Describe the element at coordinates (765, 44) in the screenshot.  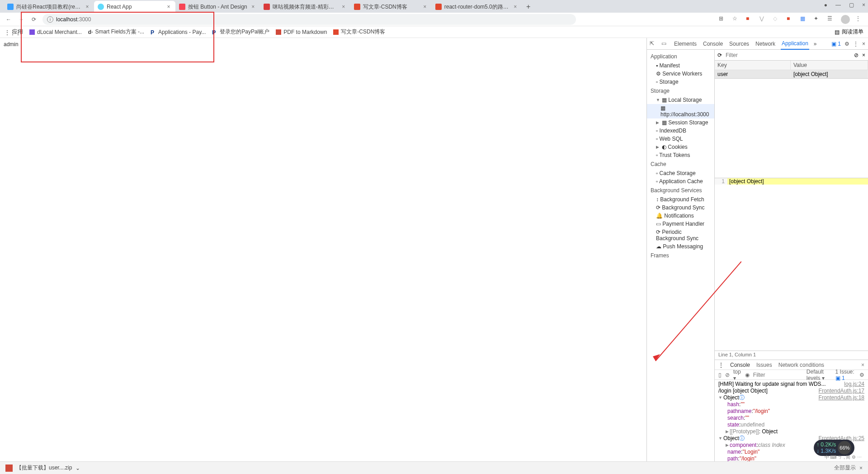
I see `tab-network: Network` at that location.